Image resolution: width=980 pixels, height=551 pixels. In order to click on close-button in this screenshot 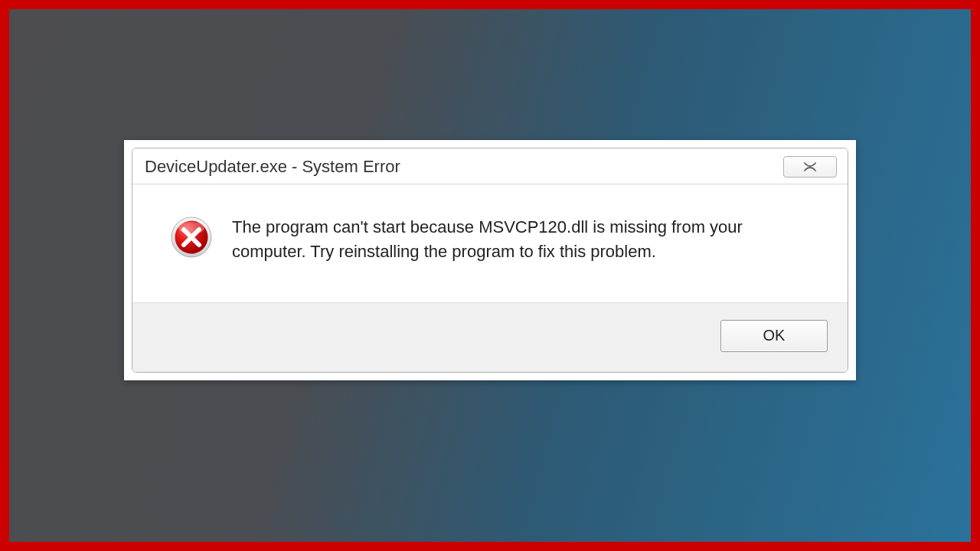, I will do `click(810, 167)`.